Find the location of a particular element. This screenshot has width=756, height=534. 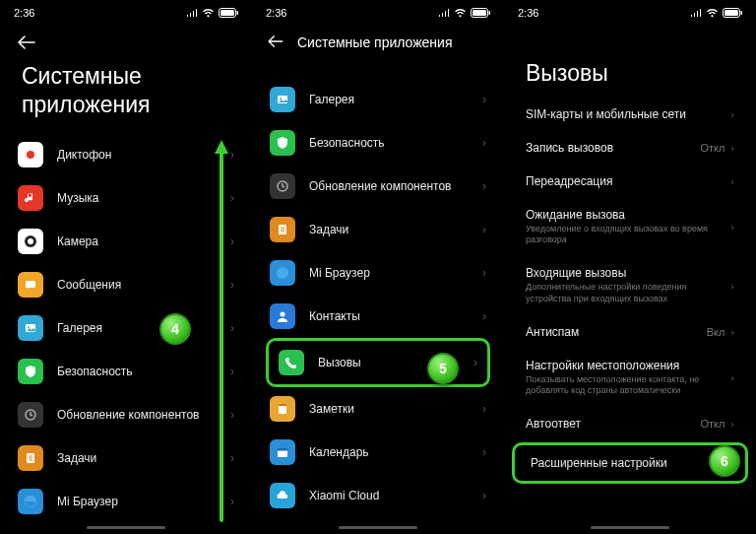

item-notes: Заметки › is located at coordinates (378, 409).